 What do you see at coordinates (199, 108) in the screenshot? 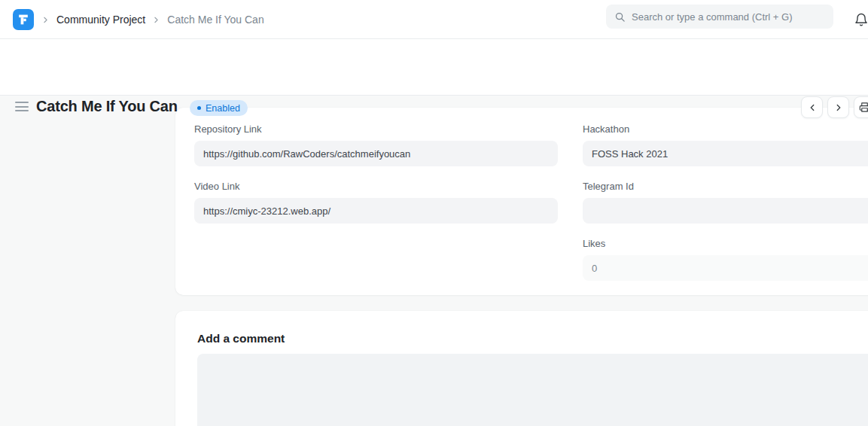
I see `status-dot` at bounding box center [199, 108].